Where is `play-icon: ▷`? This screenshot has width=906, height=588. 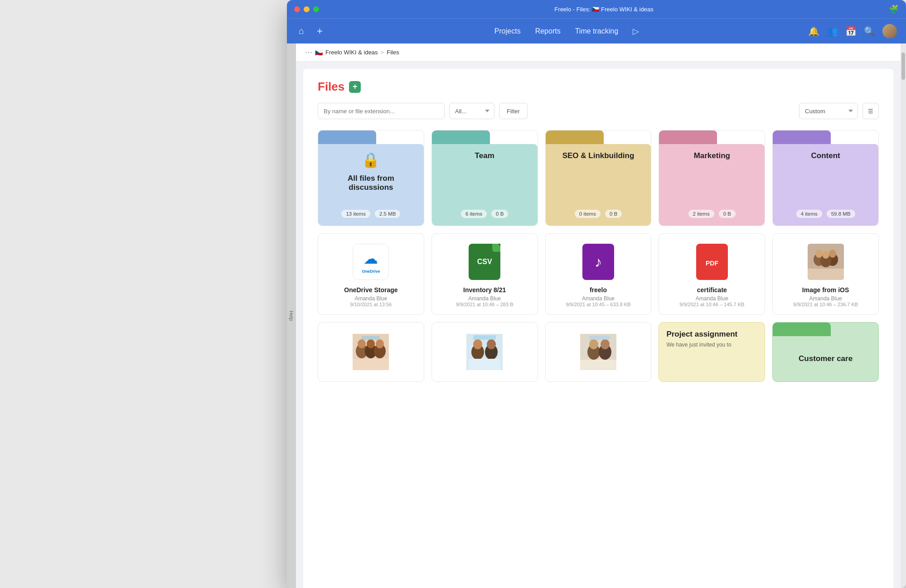 play-icon: ▷ is located at coordinates (636, 31).